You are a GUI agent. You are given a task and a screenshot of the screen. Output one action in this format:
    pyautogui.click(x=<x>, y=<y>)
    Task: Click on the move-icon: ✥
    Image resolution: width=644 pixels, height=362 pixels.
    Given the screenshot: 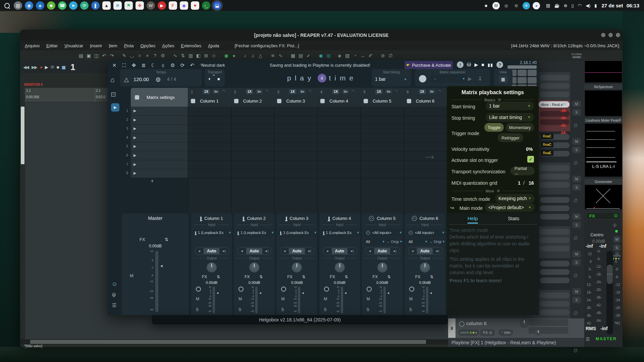 What is the action you would take?
    pyautogui.click(x=134, y=65)
    